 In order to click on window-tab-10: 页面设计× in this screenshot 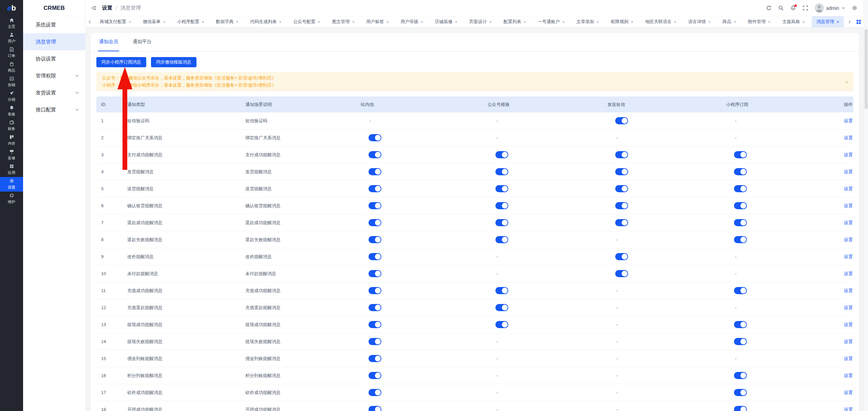, I will do `click(480, 22)`.